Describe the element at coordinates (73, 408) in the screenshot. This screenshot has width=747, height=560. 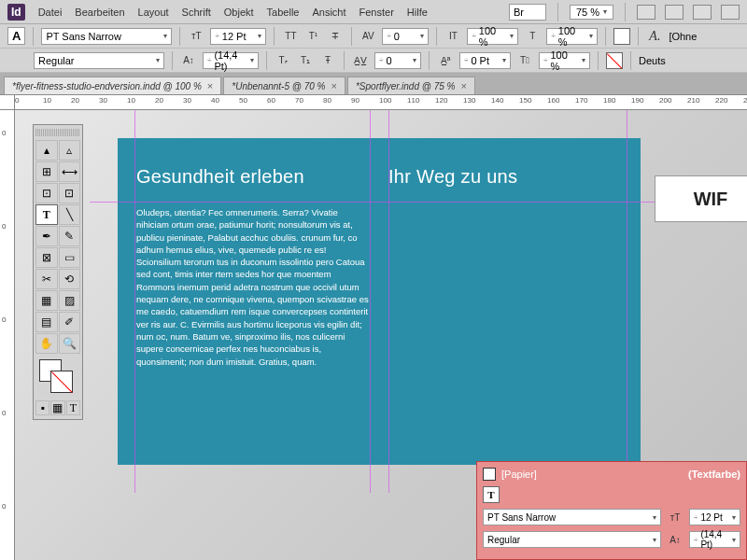
I see `apply-none-icon: T` at that location.